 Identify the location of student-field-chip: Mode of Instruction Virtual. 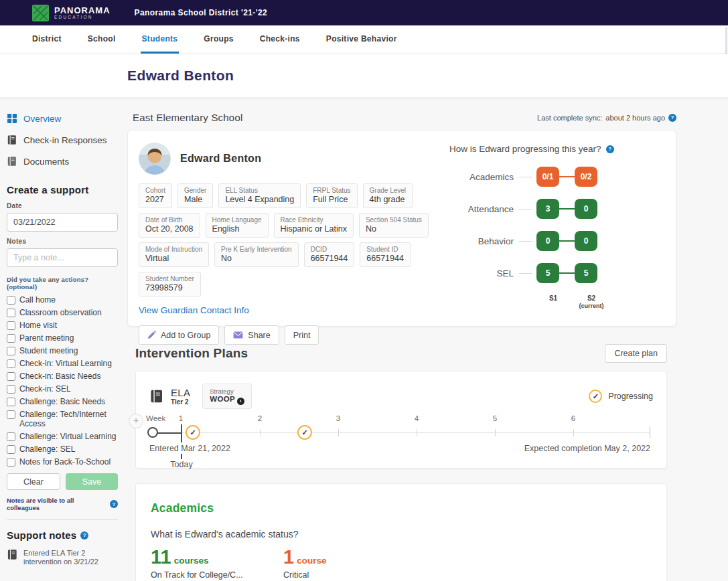
(174, 254).